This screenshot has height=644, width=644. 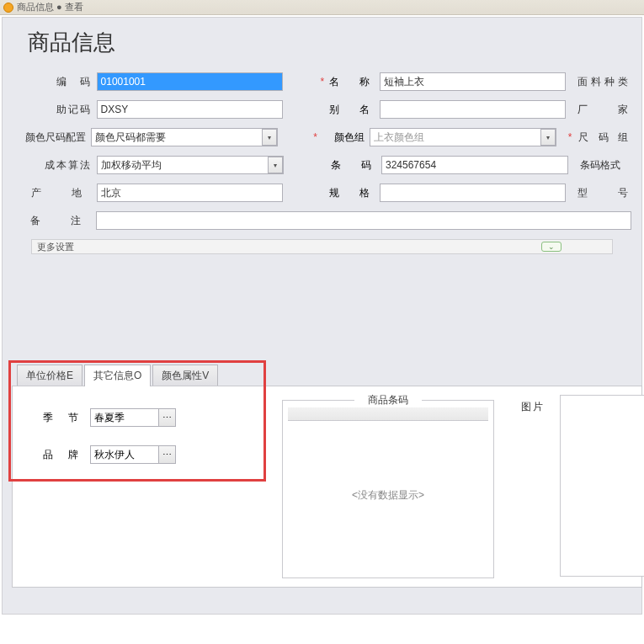 What do you see at coordinates (190, 82) in the screenshot?
I see `input-code` at bounding box center [190, 82].